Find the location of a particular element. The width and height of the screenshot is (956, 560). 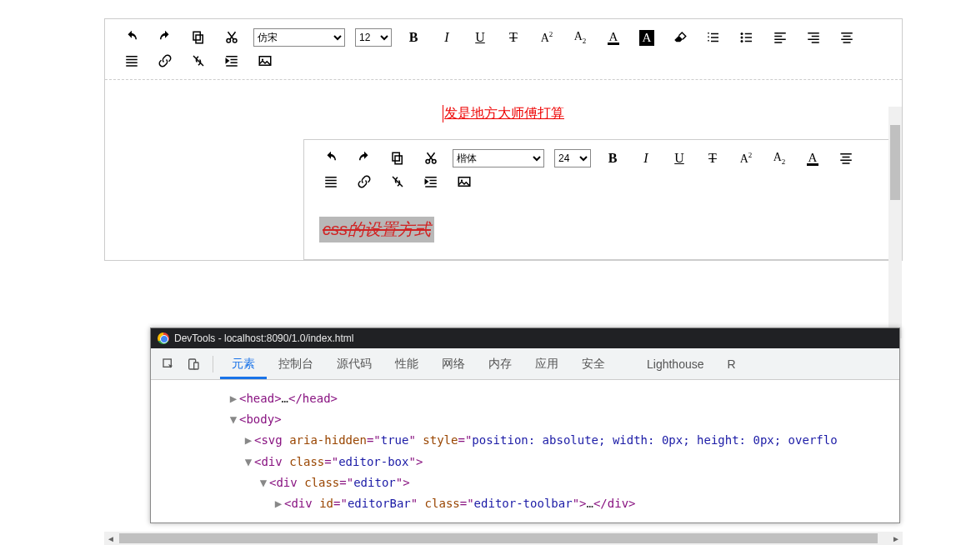

tab-memory: 内存 is located at coordinates (500, 364).